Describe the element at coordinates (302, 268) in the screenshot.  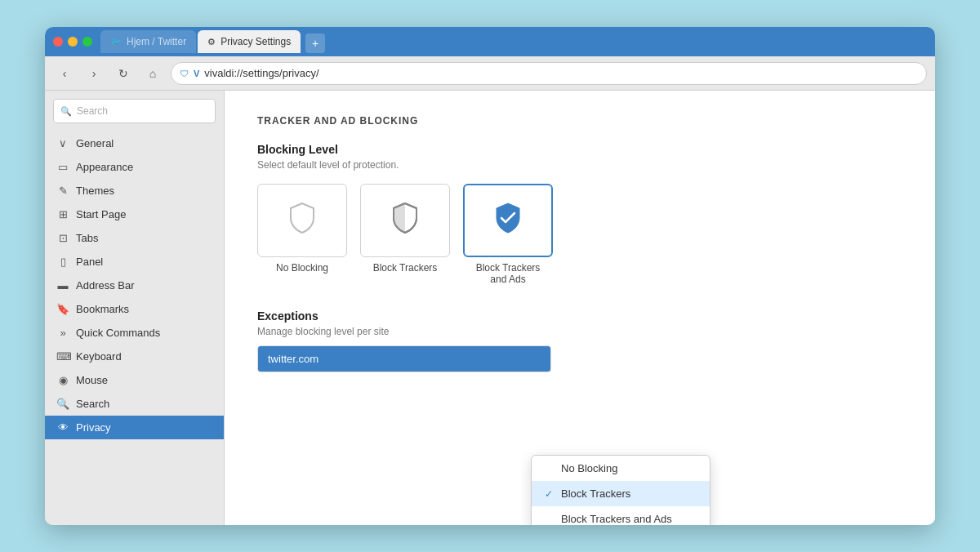
I see `no-blocking-label: No Blocking` at that location.